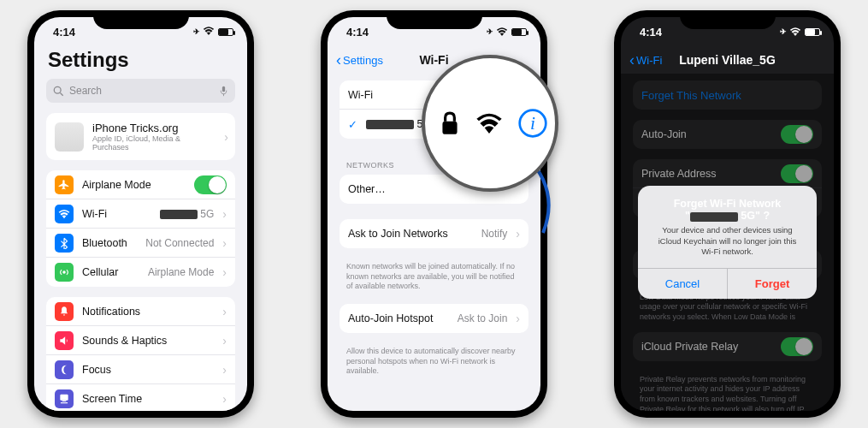  I want to click on alert-forget-button: Forget, so click(771, 284).